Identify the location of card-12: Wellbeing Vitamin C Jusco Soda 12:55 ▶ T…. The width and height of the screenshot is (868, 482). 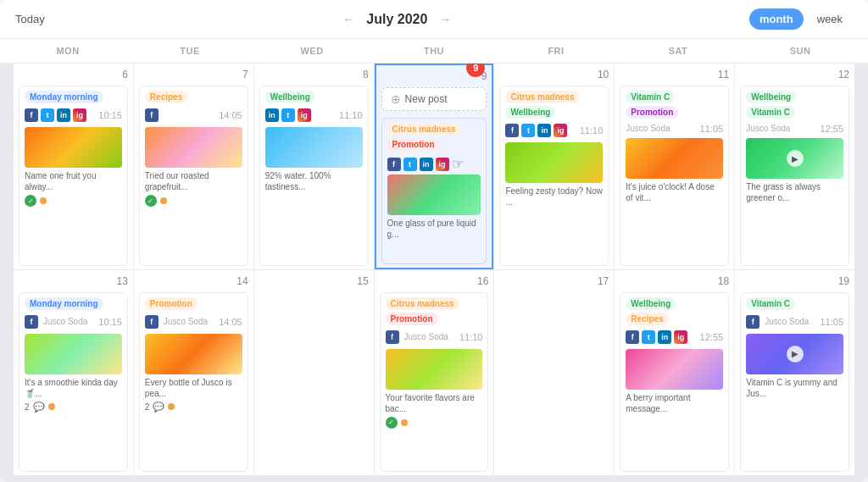
(795, 176).